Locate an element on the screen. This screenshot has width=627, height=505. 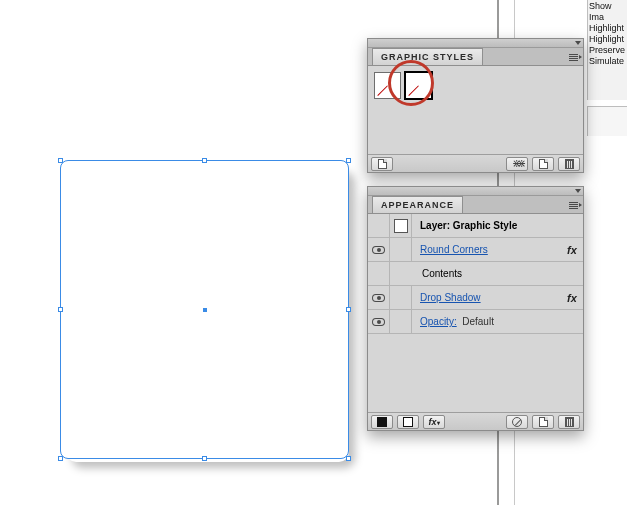
style-swatch-default is located at coordinates (388, 86).